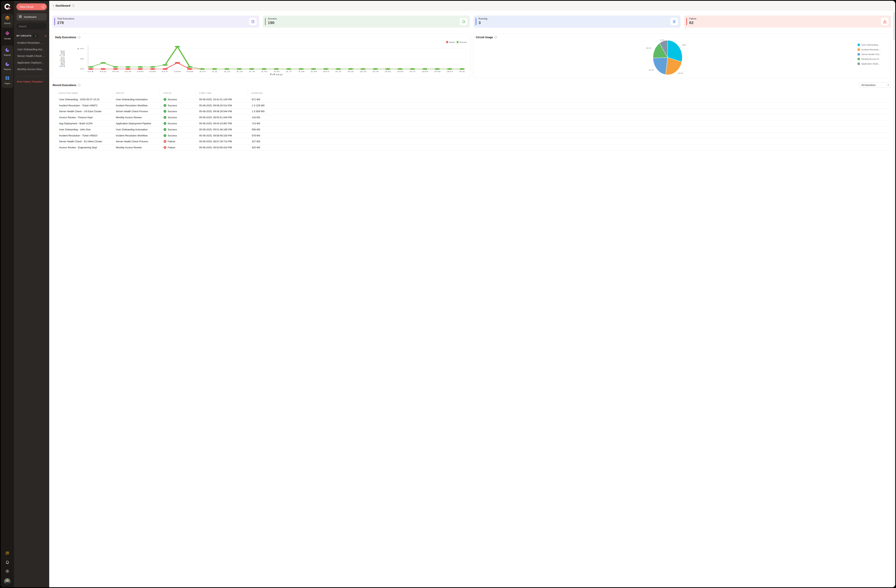  What do you see at coordinates (35, 36) in the screenshot?
I see `my-circuits-count-badge: 15` at bounding box center [35, 36].